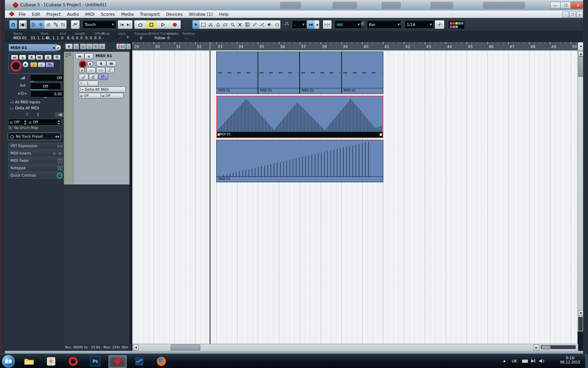 The image size is (588, 368). I want to click on show-inspector-button, so click(34, 25).